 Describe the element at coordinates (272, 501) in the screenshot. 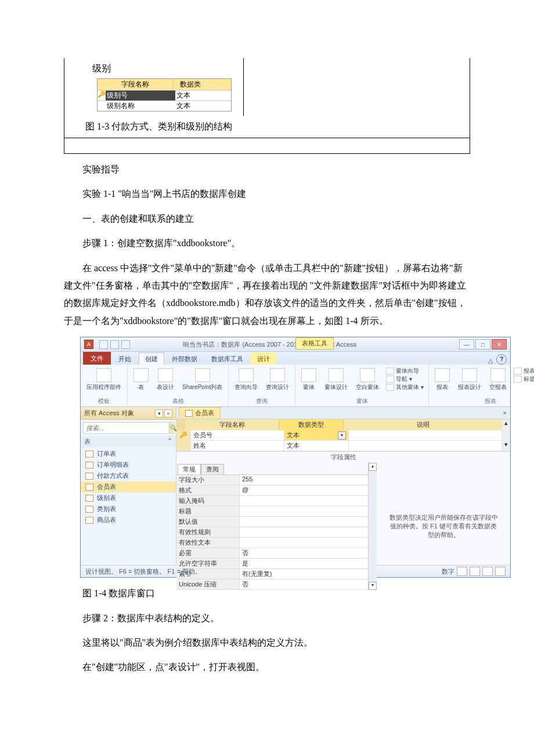

I see `property-row: 输入掩码` at that location.